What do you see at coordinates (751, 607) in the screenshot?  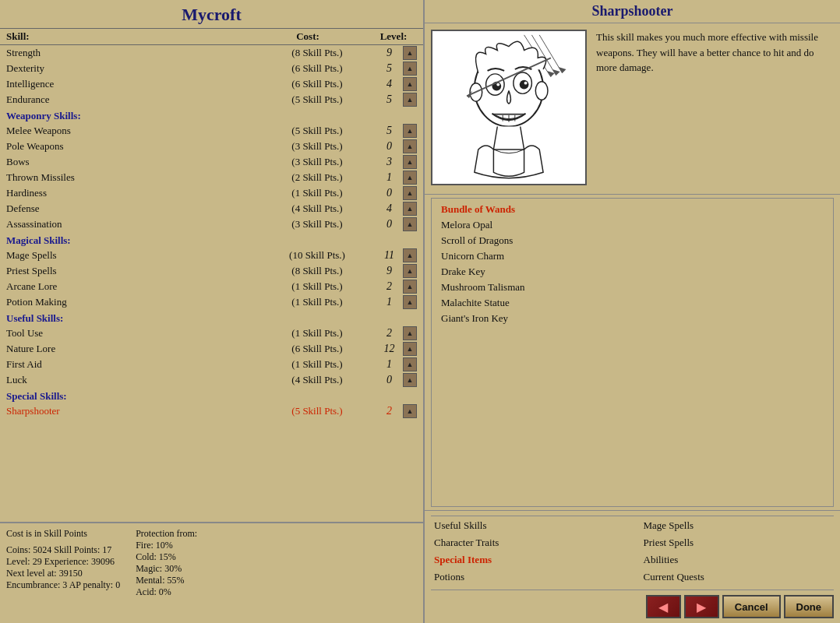 I see `cancel-button: Cancel` at bounding box center [751, 607].